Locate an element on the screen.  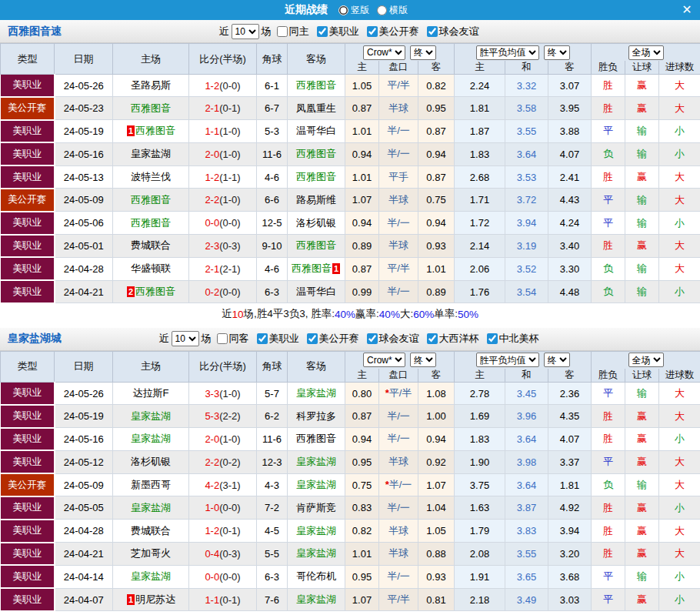
away-odds-cell: 0.89 is located at coordinates (437, 292).